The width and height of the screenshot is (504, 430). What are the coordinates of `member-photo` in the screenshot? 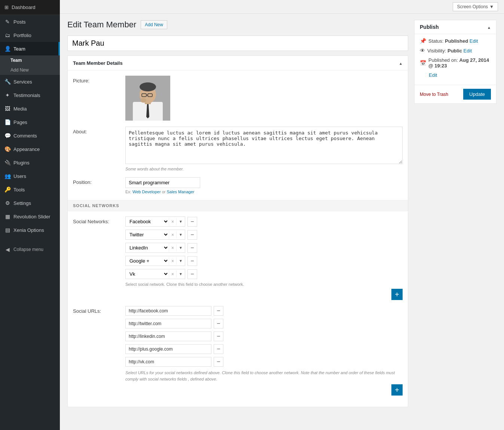 It's located at (148, 98).